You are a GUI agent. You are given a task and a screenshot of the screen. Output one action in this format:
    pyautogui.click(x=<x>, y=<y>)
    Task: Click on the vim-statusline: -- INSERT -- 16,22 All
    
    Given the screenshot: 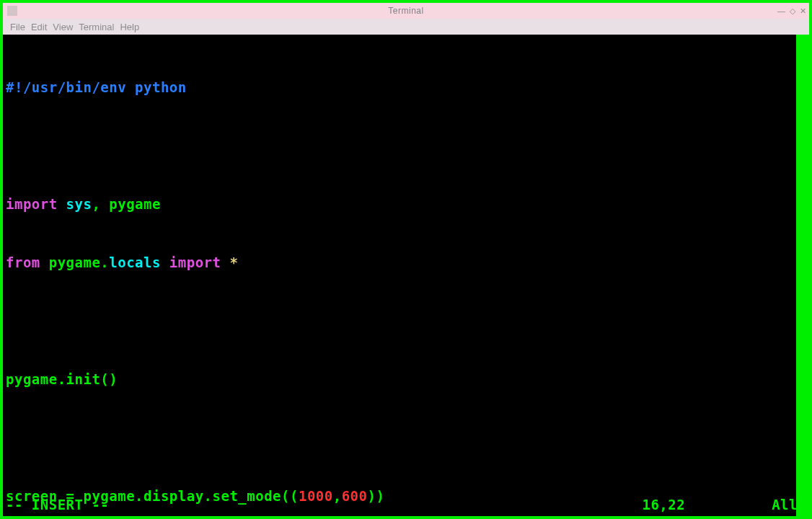 What is the action you would take?
    pyautogui.click(x=406, y=505)
    